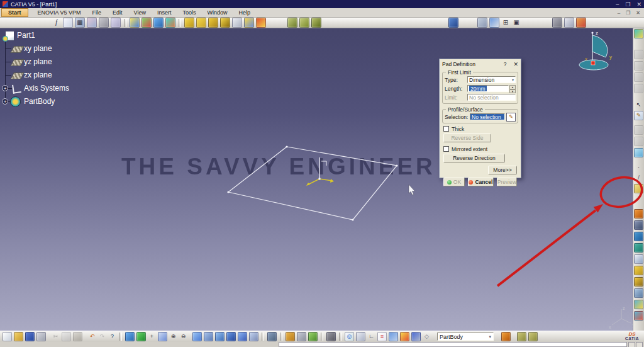  I want to click on catalog-browser-icon: ◎, so click(350, 336).